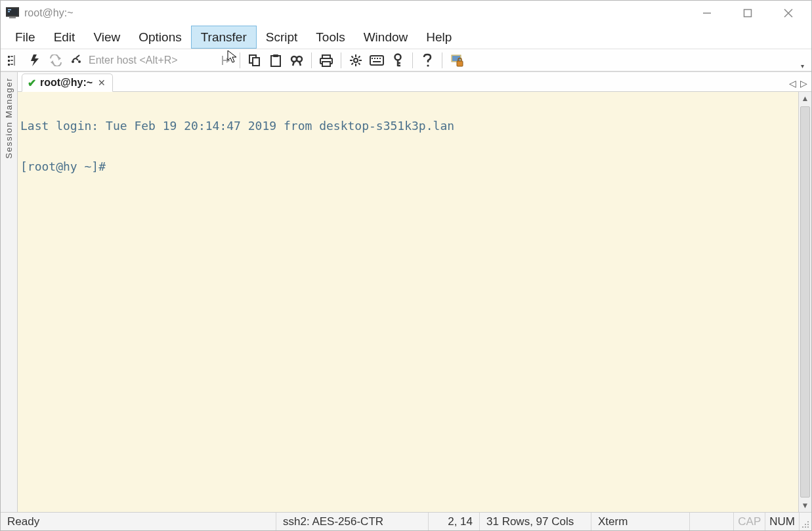 The width and height of the screenshot is (812, 531). I want to click on menubar: File Edit View Options Transfer Script T…, so click(406, 37).